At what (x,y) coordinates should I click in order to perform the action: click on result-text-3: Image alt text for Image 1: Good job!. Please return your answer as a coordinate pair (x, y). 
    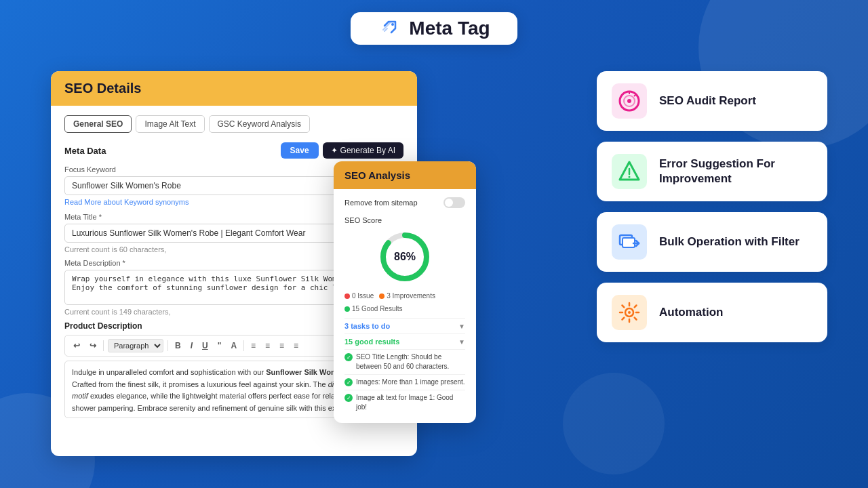
    Looking at the image, I should click on (411, 403).